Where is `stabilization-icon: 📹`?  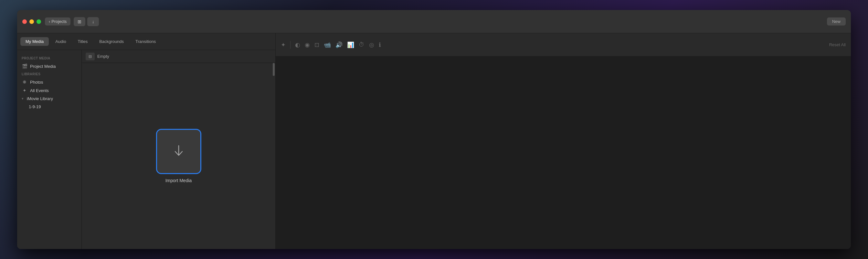
stabilization-icon: 📹 is located at coordinates (328, 45).